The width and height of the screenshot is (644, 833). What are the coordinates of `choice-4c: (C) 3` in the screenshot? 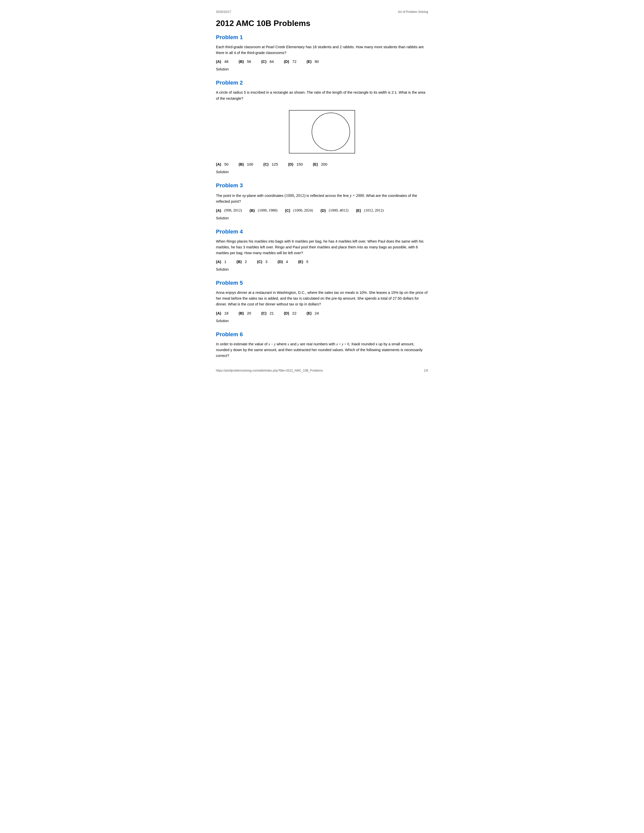 It's located at (262, 262).